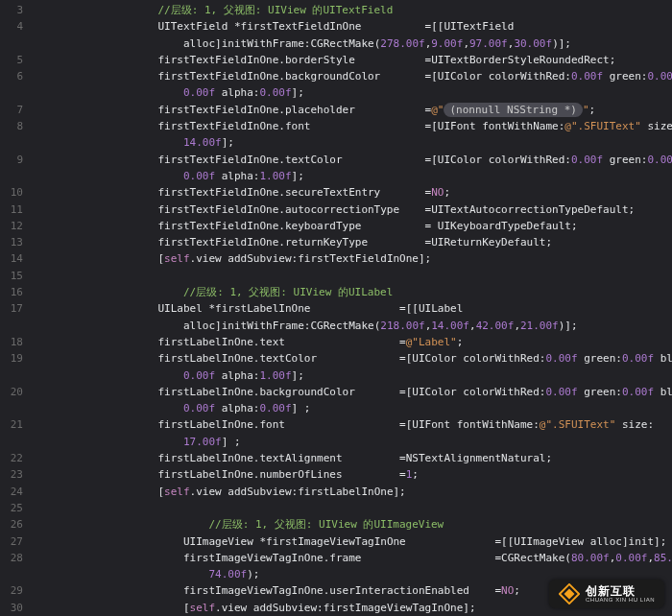 This screenshot has height=616, width=672. What do you see at coordinates (516, 591) in the screenshot?
I see `code-token: ;` at bounding box center [516, 591].